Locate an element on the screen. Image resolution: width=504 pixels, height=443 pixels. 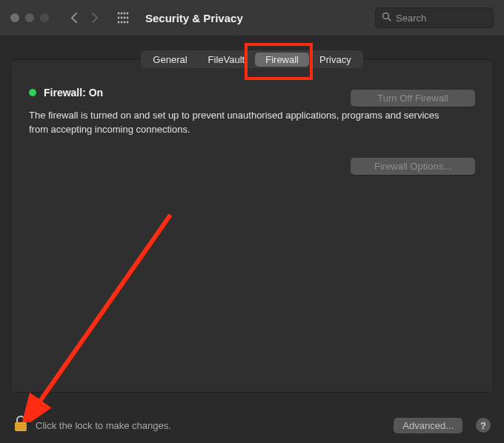
firewall-description: The firewall is turned on and set up to … is located at coordinates (236, 123).